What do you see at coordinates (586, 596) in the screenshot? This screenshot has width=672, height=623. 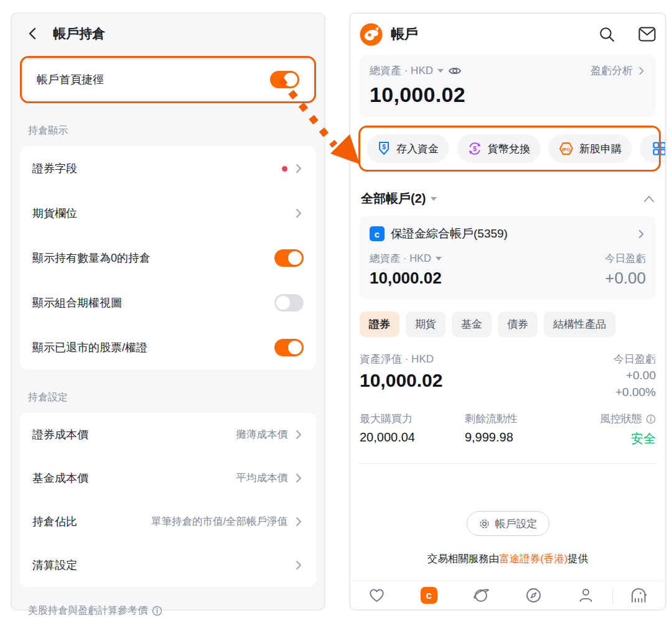 I see `nav-profile` at bounding box center [586, 596].